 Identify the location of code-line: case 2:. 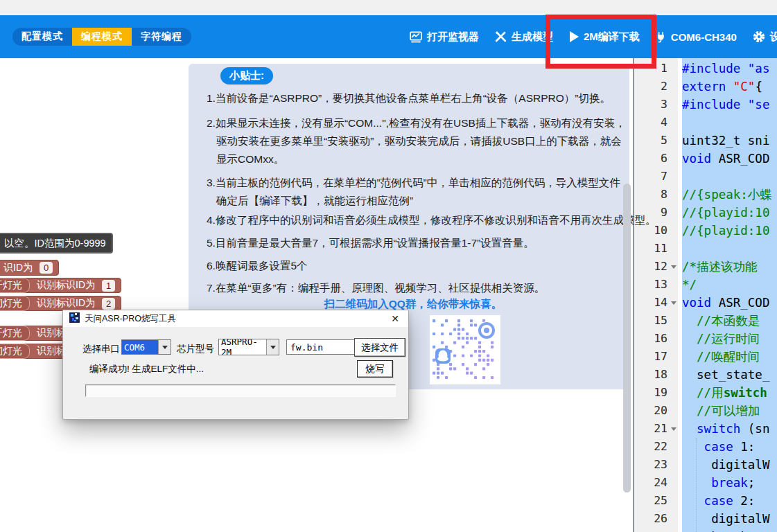
(718, 501).